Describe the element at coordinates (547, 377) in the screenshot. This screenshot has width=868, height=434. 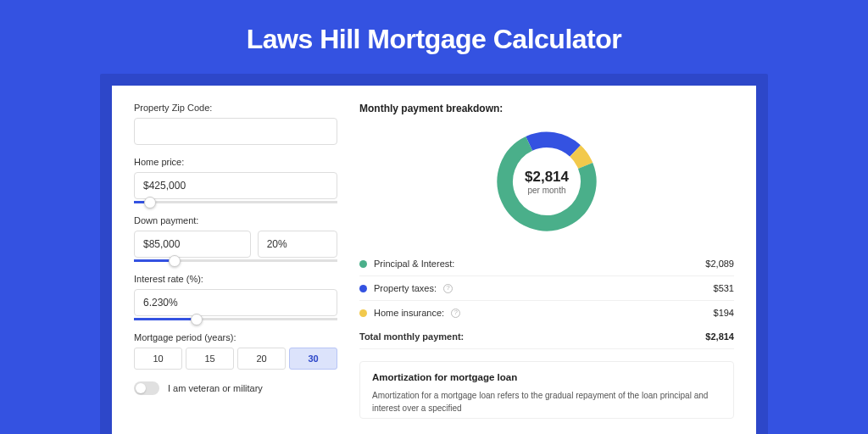
I see `amortization-title: Amortization for mortgage loan` at that location.